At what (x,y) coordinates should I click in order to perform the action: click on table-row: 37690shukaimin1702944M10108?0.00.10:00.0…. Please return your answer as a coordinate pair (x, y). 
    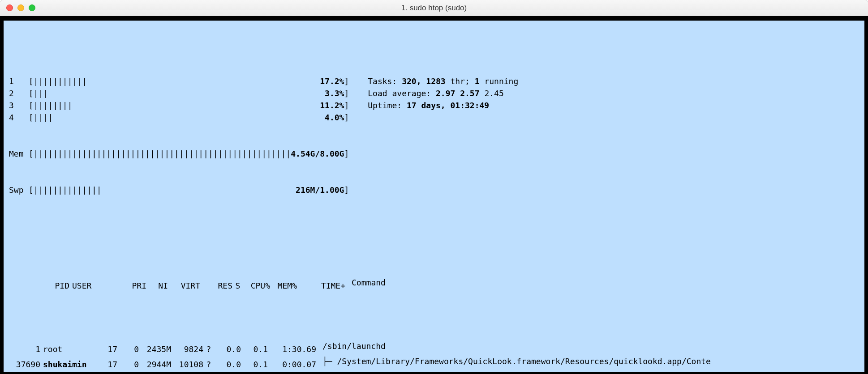
    Looking at the image, I should click on (434, 363).